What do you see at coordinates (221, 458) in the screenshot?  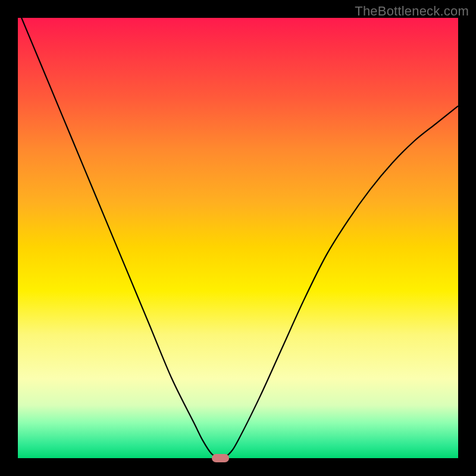 I see `optimal-point-marker` at bounding box center [221, 458].